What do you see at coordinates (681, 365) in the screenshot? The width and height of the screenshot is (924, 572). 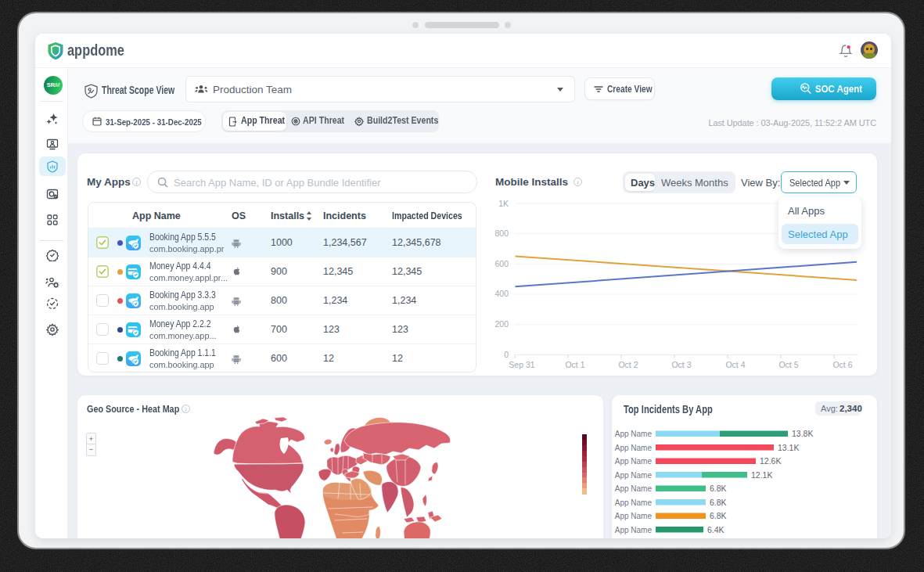 I see `svg-text: Oct 3` at bounding box center [681, 365].